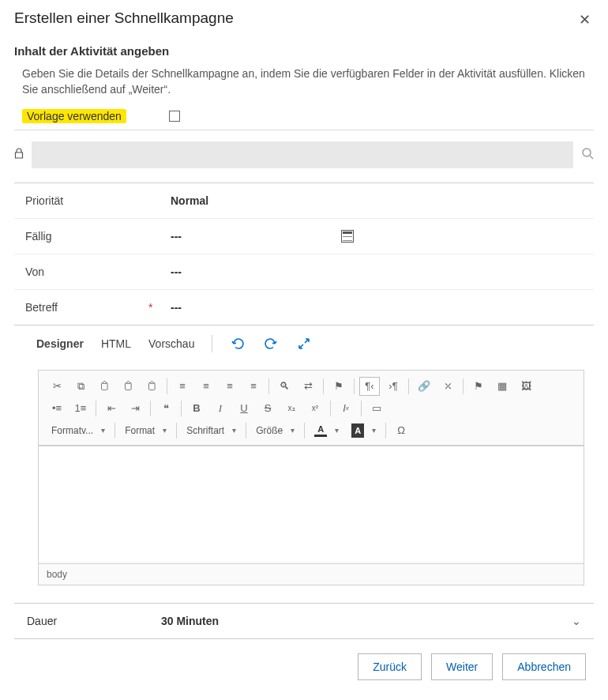 The height and width of the screenshot is (700, 608). What do you see at coordinates (346, 408) in the screenshot?
I see `clear-format-icon: Ix` at bounding box center [346, 408].